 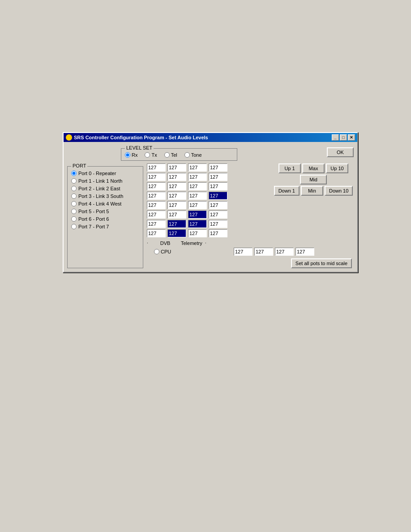 What do you see at coordinates (134, 155) in the screenshot?
I see `radio-rx-label: Rx` at bounding box center [134, 155].